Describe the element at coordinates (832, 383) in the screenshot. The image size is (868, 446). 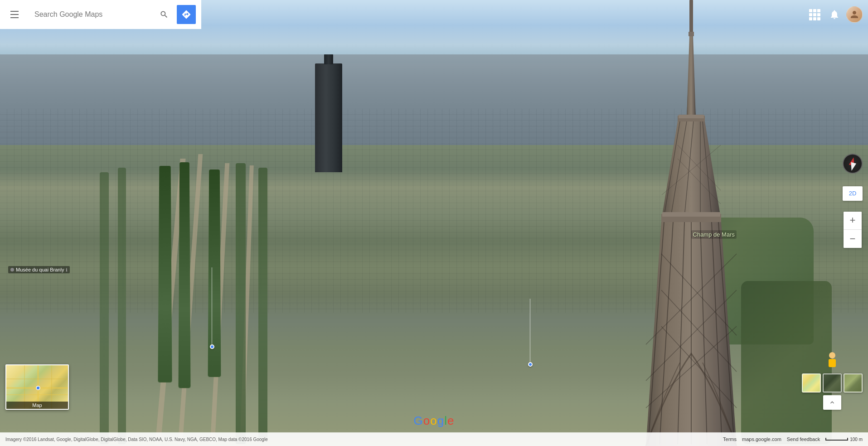
I see `satellite-layer-button` at that location.